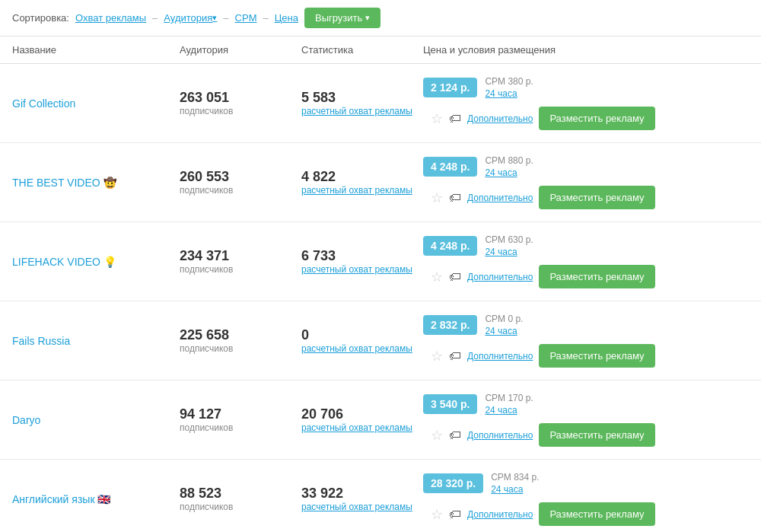  Describe the element at coordinates (111, 18) in the screenshot. I see `sort-reach: Охват рекламы` at that location.